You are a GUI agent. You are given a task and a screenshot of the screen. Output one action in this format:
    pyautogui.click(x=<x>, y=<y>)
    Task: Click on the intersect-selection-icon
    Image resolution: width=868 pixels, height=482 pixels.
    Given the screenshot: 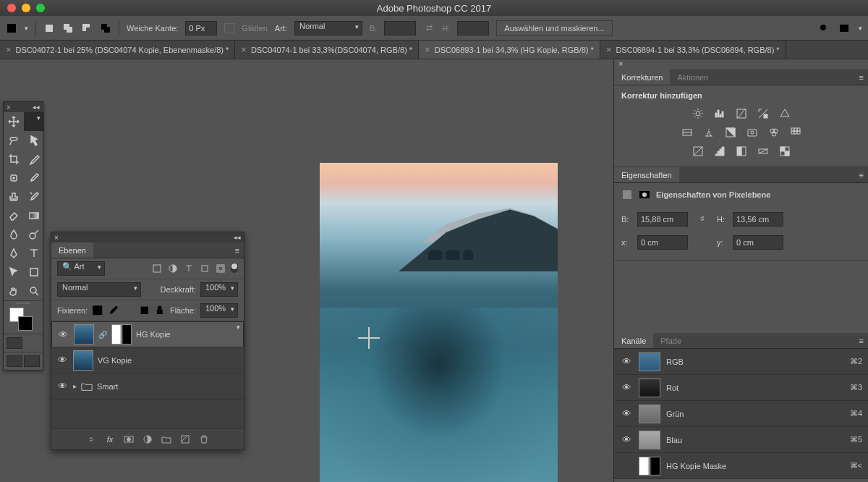 What is the action you would take?
    pyautogui.click(x=106, y=28)
    